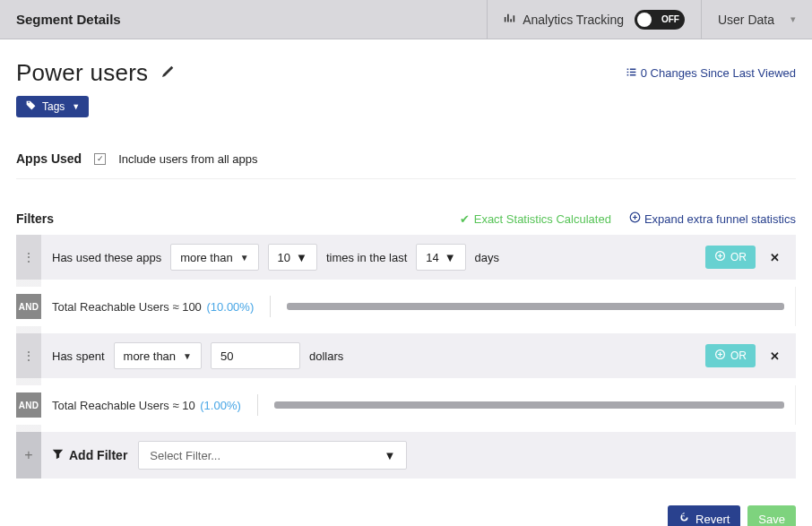 The image size is (812, 526). I want to click on filter-select-placeholder: Select Filter..., so click(185, 455).